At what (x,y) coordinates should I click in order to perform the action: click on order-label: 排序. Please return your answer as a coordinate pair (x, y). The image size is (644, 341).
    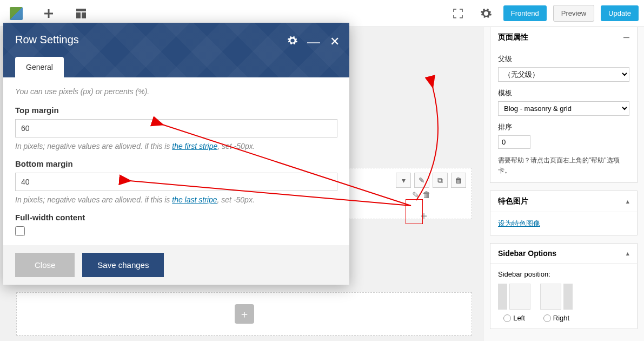
    Looking at the image, I should click on (563, 127).